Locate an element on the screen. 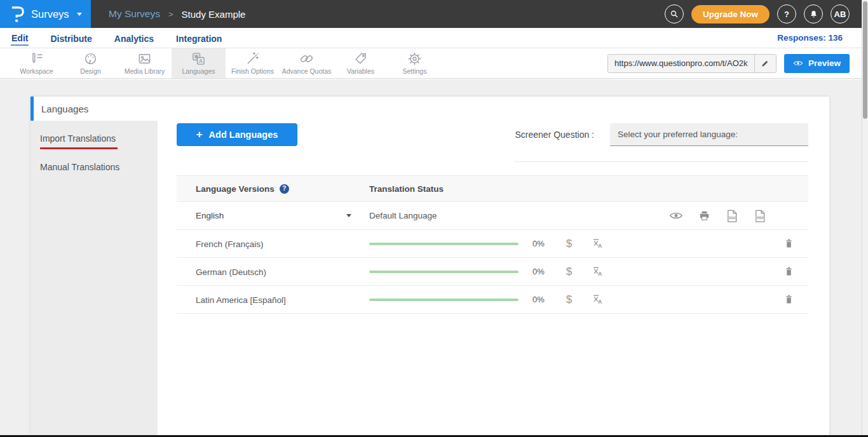 The height and width of the screenshot is (437, 868). bell-icon is located at coordinates (813, 14).